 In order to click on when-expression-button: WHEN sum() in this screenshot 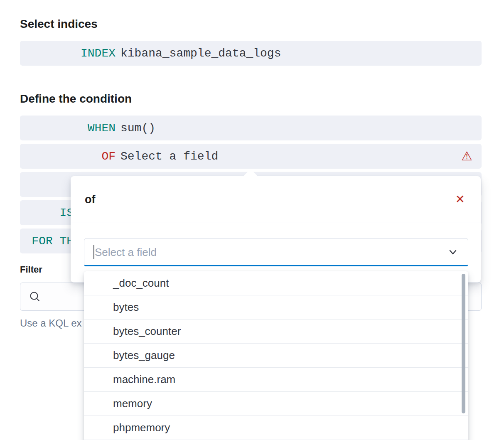, I will do `click(251, 128)`.